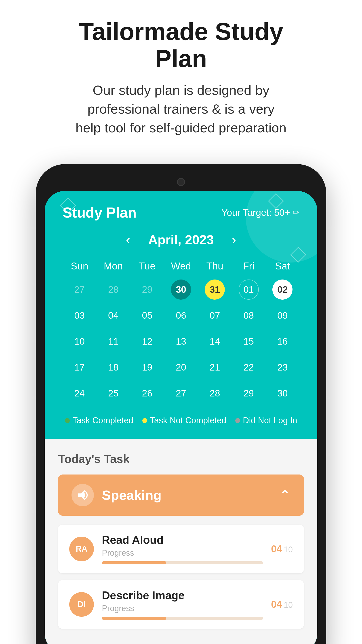  Describe the element at coordinates (285, 495) in the screenshot. I see `chevron-up-icon: ⌃` at that location.